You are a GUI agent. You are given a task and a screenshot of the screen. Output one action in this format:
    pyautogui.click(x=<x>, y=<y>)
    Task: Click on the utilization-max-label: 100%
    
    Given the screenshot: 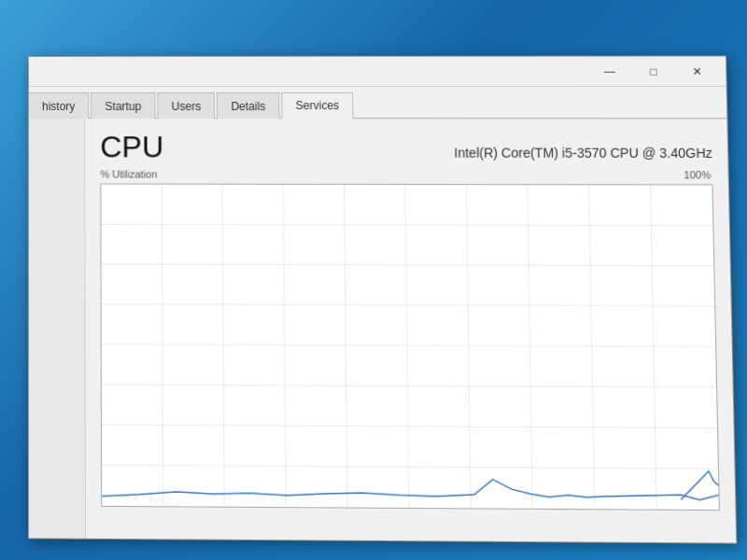 What is the action you would take?
    pyautogui.click(x=697, y=175)
    